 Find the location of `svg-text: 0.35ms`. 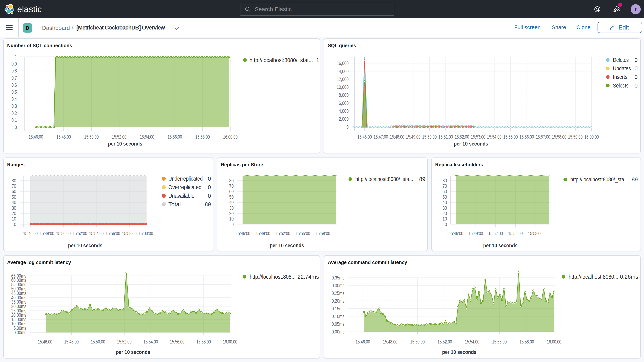

svg-text: 0.35ms is located at coordinates (338, 278).